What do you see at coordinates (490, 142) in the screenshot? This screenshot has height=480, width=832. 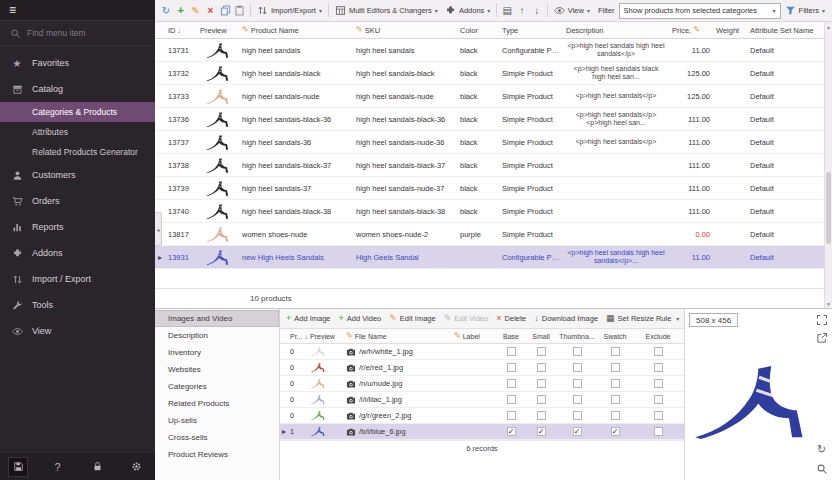 I see `product-row: ▸ 13737 high heel sandals-36 high heel s…` at bounding box center [490, 142].